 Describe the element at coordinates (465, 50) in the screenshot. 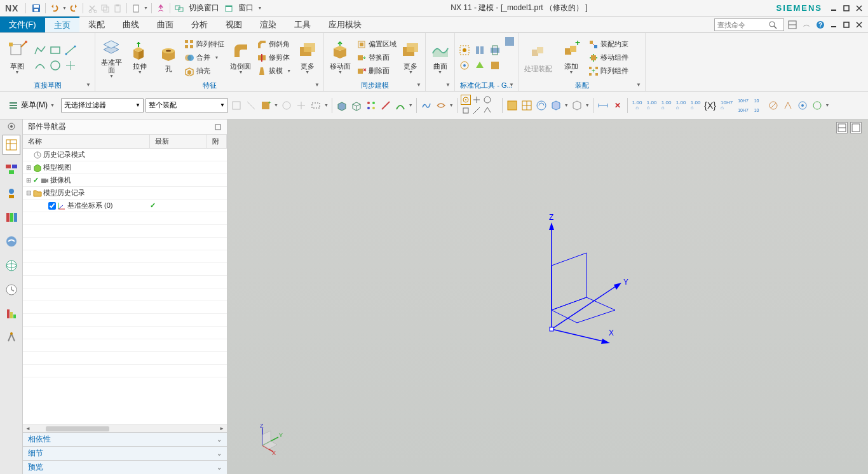

I see `std-tool-1-icon` at that location.